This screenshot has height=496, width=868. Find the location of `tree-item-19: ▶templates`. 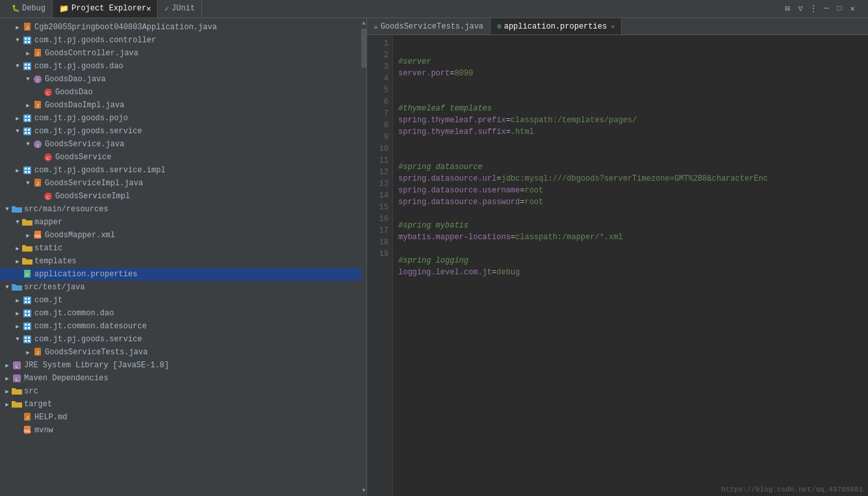

tree-item-19: ▶templates is located at coordinates (181, 261).